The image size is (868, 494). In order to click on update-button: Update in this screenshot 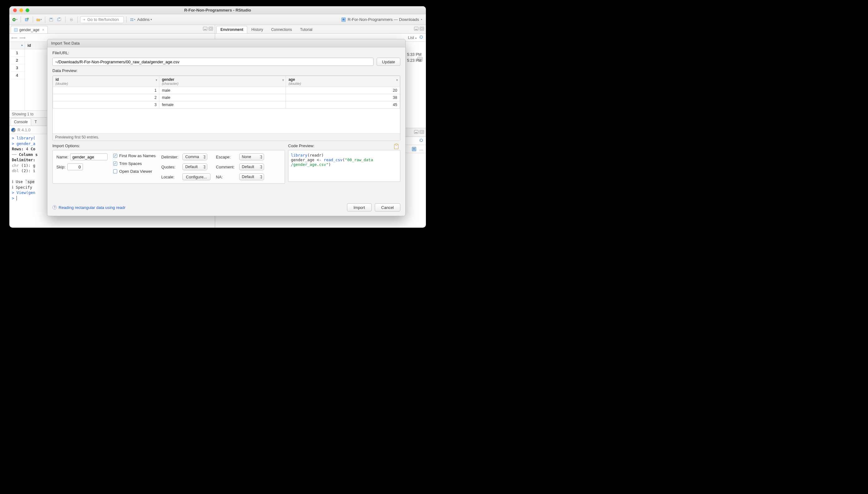, I will do `click(388, 62)`.